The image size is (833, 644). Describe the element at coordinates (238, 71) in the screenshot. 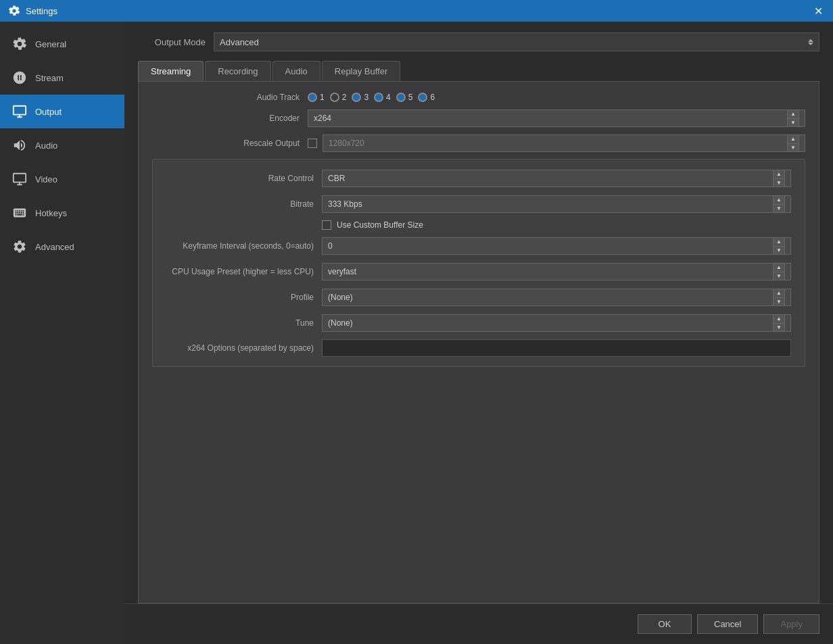

I see `tab-recording: Recording` at that location.